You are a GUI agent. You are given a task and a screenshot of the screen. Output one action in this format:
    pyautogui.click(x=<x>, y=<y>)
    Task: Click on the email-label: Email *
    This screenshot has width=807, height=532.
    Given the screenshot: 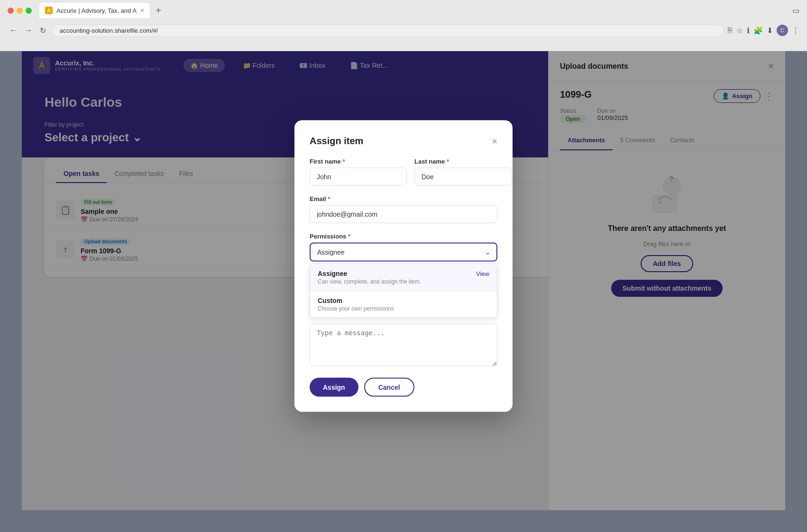 What is the action you would take?
    pyautogui.click(x=404, y=199)
    